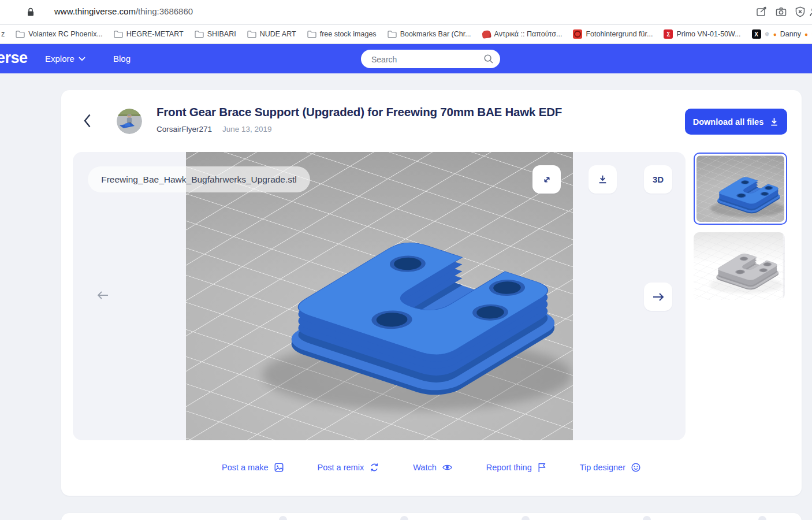  What do you see at coordinates (59, 34) in the screenshot?
I see `bookmark-volantex: Volantex RC Phoenix...` at bounding box center [59, 34].